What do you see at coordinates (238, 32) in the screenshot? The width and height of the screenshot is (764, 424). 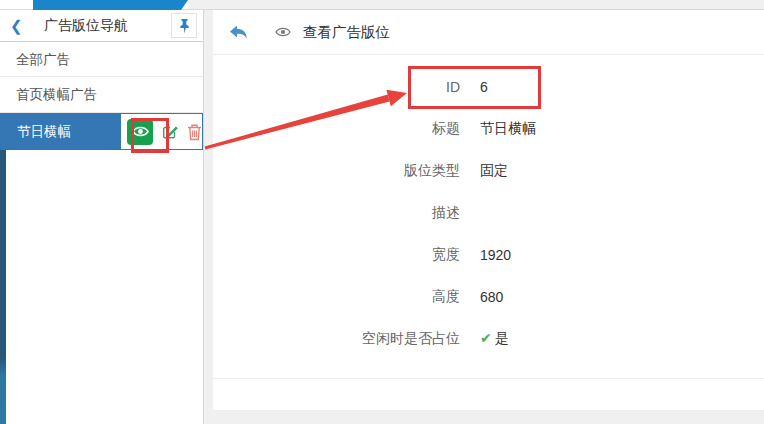 I see `back-button` at bounding box center [238, 32].